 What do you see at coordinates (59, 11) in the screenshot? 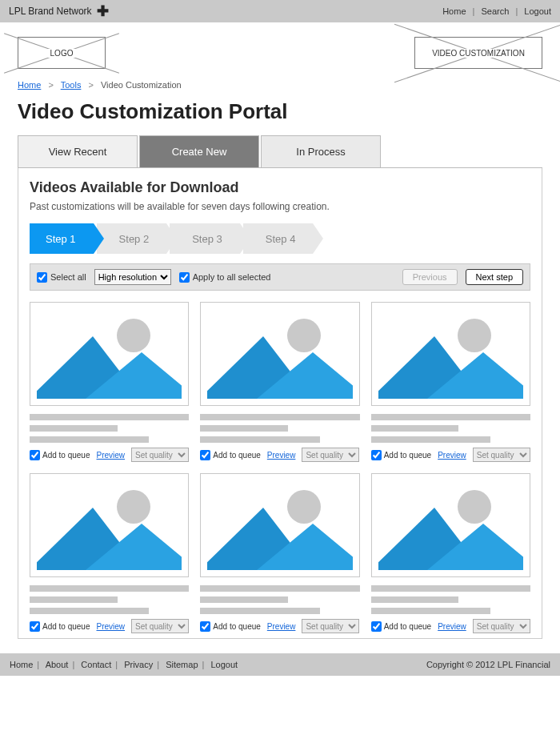
I see `brand-area: LPL Brand Network ✚` at bounding box center [59, 11].